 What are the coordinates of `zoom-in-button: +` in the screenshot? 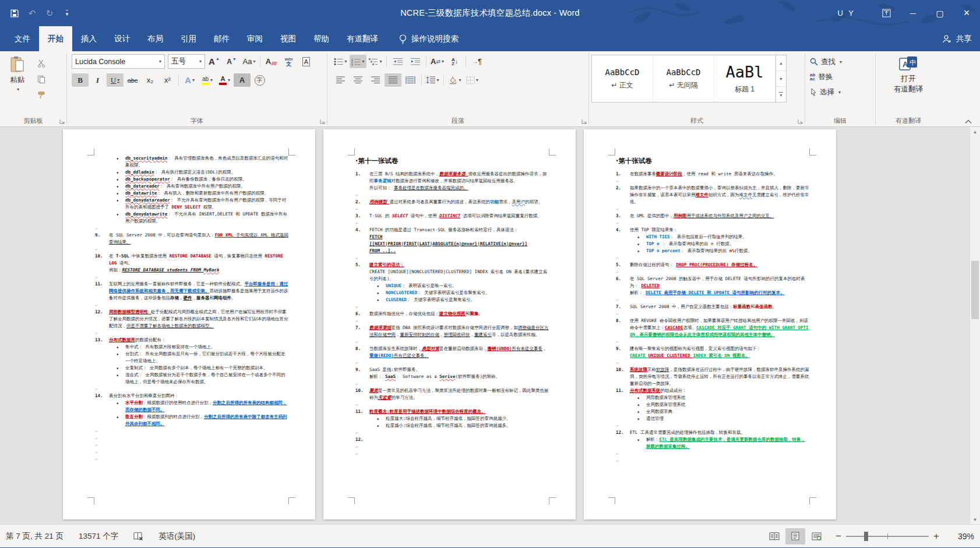 It's located at (936, 536).